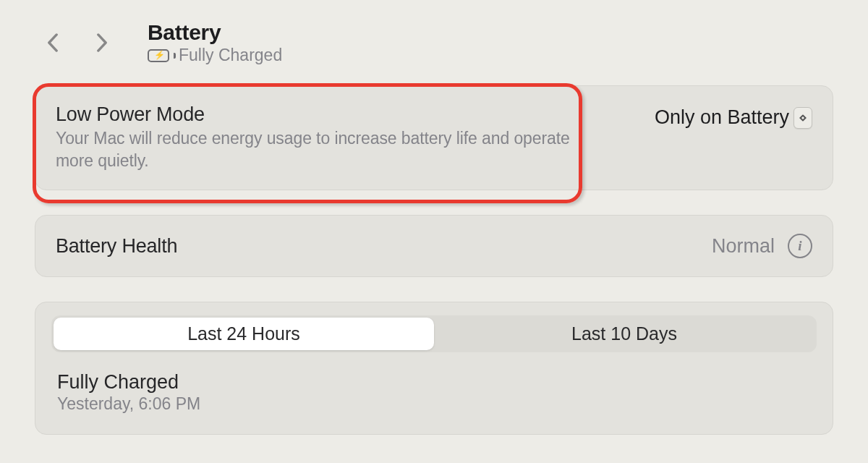 The width and height of the screenshot is (868, 463). I want to click on battery-health-label: Battery Health, so click(116, 246).